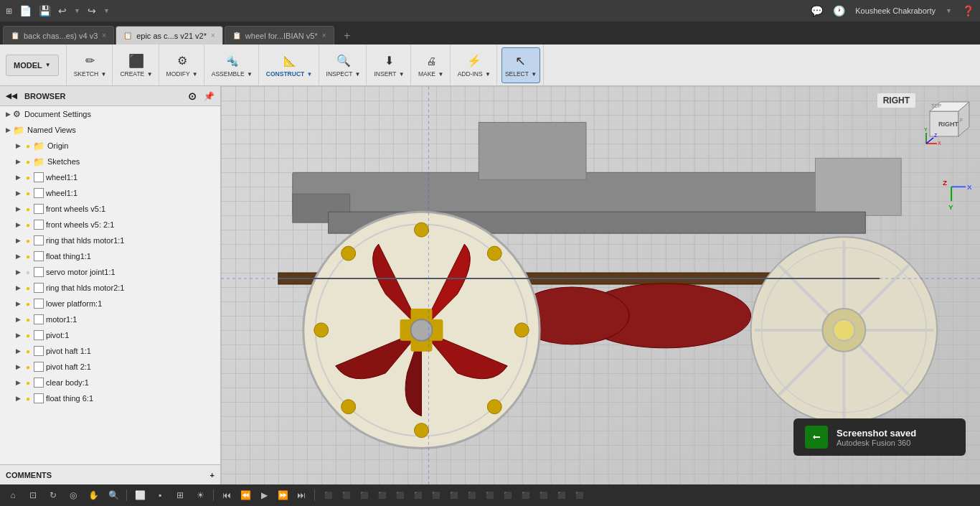 This screenshot has width=980, height=506. What do you see at coordinates (110, 161) in the screenshot?
I see `sidebar-item-sketches: ▶ ● 📁 Sketches` at bounding box center [110, 161].